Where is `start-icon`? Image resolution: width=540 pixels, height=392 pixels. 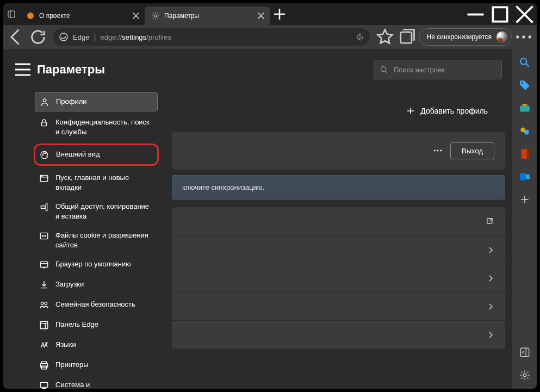 start-icon is located at coordinates (44, 178).